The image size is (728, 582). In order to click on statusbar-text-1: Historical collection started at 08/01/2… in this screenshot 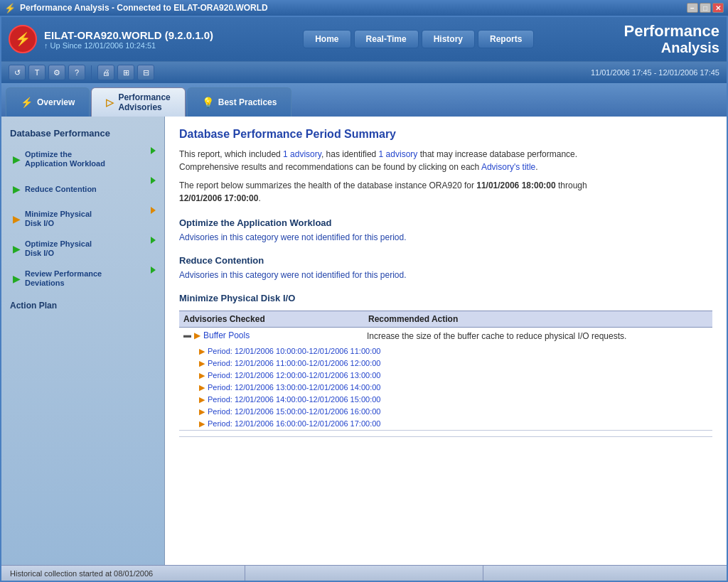, I will do `click(81, 573)`.